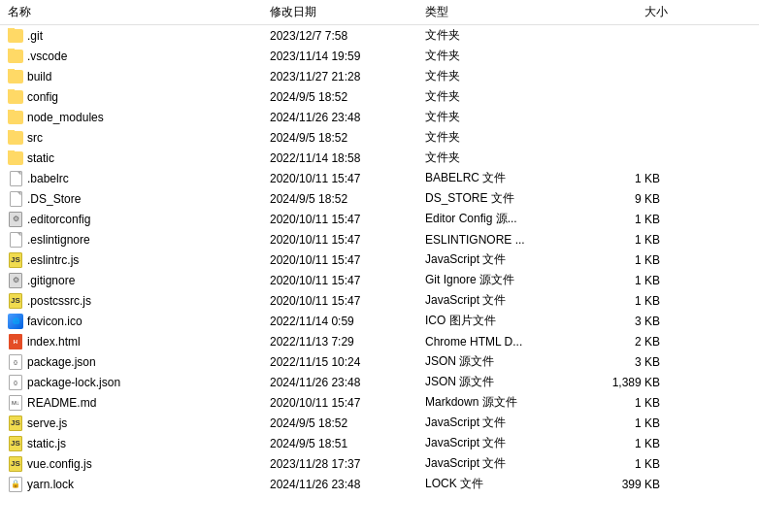 This screenshot has height=532, width=759. Describe the element at coordinates (380, 219) in the screenshot. I see `table-row: ⚙ .editorconfig 2020/10/11 15:47 Editor …` at that location.